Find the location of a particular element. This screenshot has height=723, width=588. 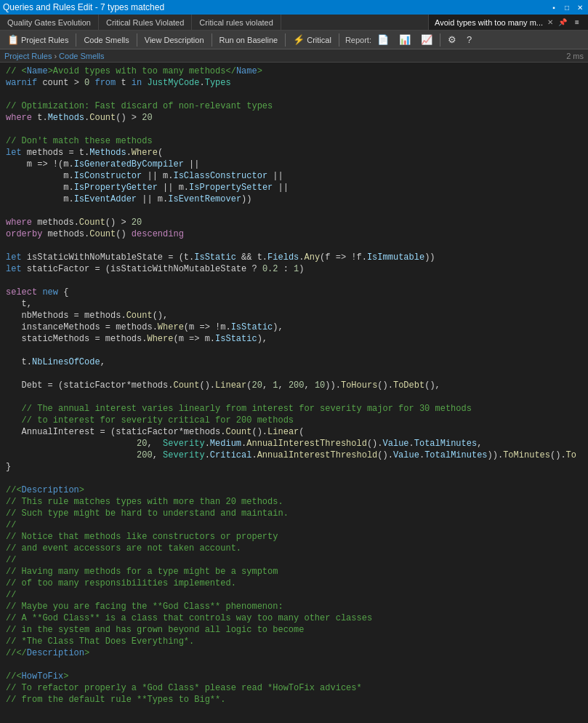

title-bar-right: ▪ □ ✕ is located at coordinates (567, 7).